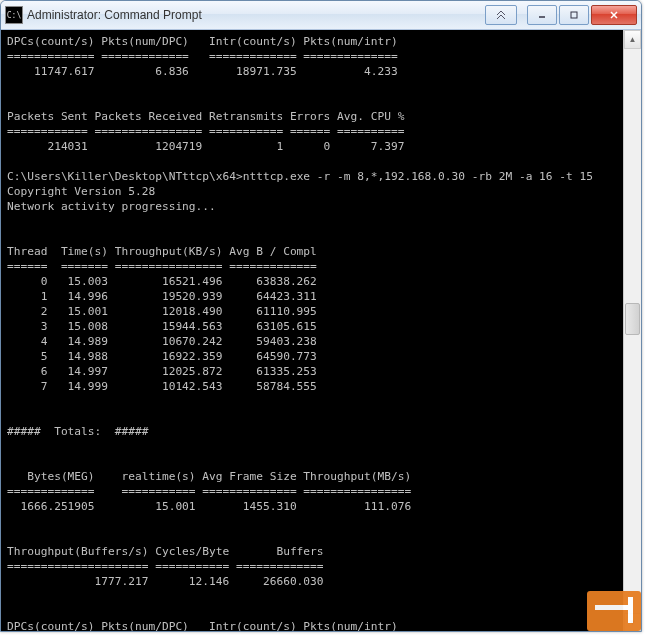 This screenshot has width=645, height=635. I want to click on totals-label: ##### Totals: #####, so click(78, 432).